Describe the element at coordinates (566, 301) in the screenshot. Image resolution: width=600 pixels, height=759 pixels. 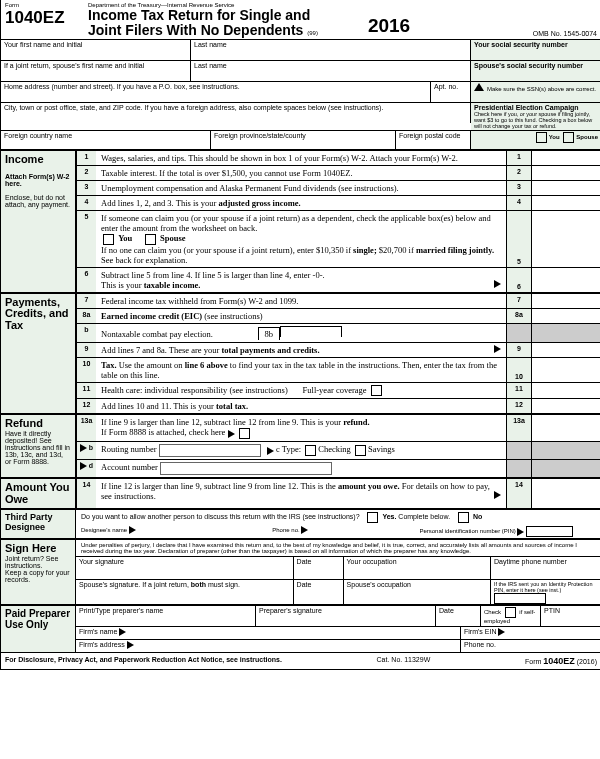
I see `line-7-amount` at that location.